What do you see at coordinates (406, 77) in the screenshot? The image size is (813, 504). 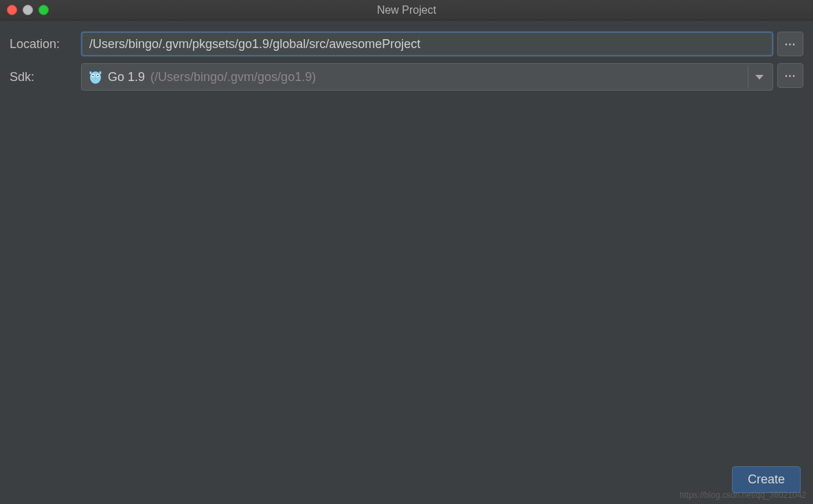 I see `sdk-row: Sdk:` at bounding box center [406, 77].